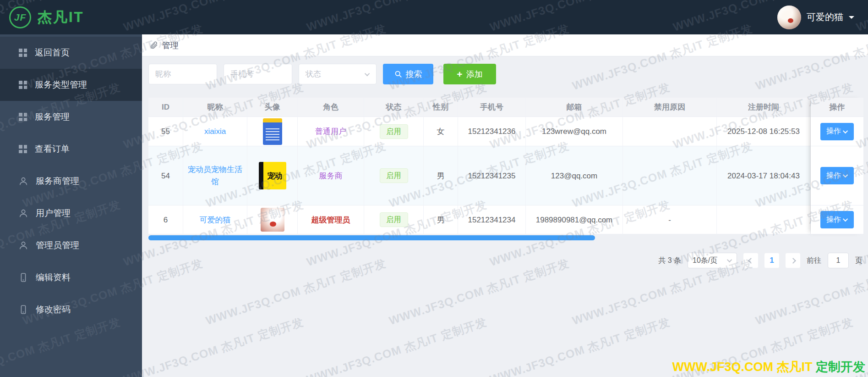 The height and width of the screenshot is (377, 868). What do you see at coordinates (825, 17) in the screenshot?
I see `username: 可爱的猫` at bounding box center [825, 17].